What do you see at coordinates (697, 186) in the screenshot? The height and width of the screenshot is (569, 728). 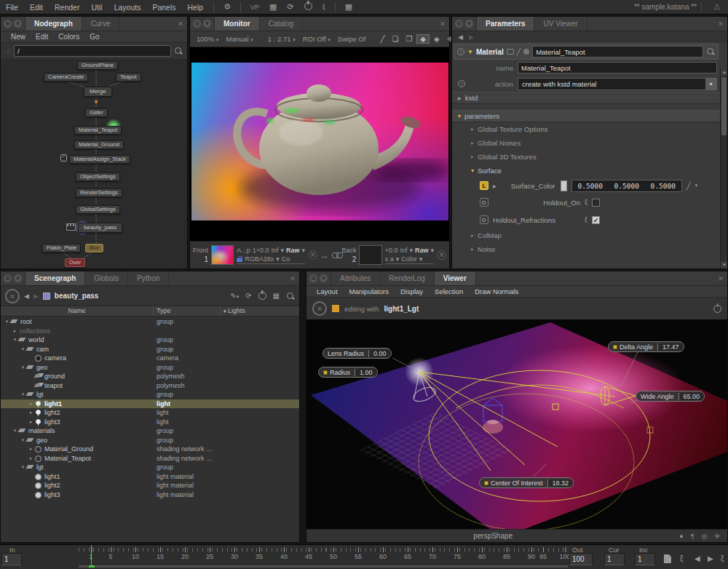 I see `dropdown-icon: ▾` at bounding box center [697, 186].